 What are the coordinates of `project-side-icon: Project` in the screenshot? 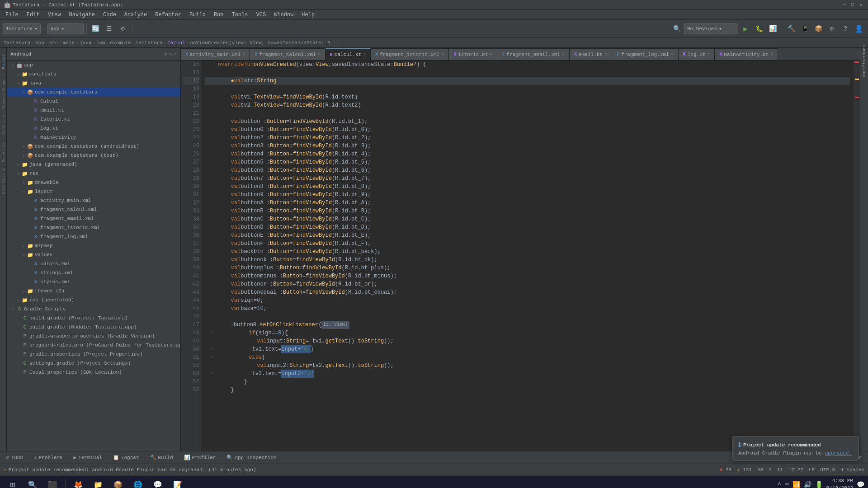 It's located at (4, 61).